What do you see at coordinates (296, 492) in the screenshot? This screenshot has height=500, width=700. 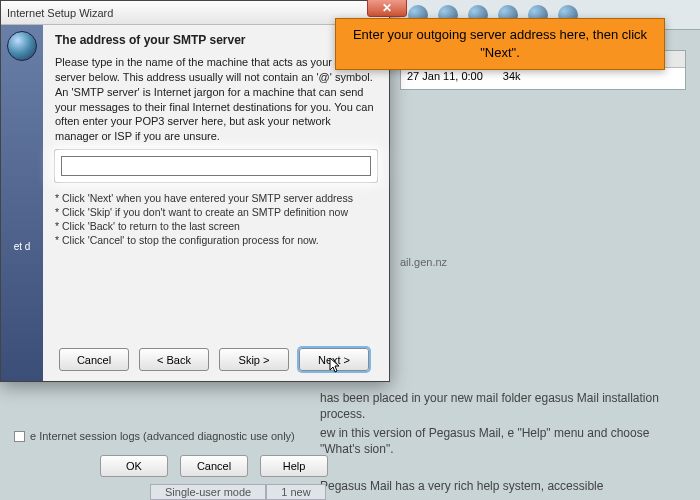 I see `status-new-count: 1 new` at bounding box center [296, 492].